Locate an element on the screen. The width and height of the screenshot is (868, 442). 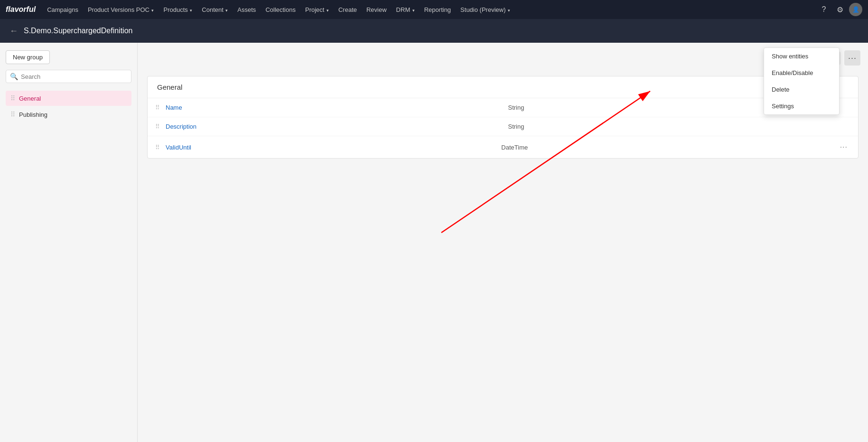
field-row-description: ⠿ Description String is located at coordinates (503, 127).